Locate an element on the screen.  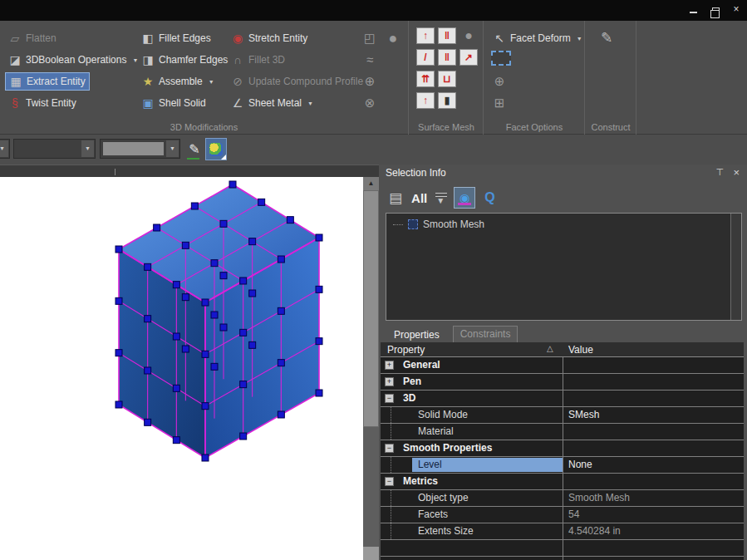
panel-header: Selection Info ⊤ × is located at coordinates (563, 174).